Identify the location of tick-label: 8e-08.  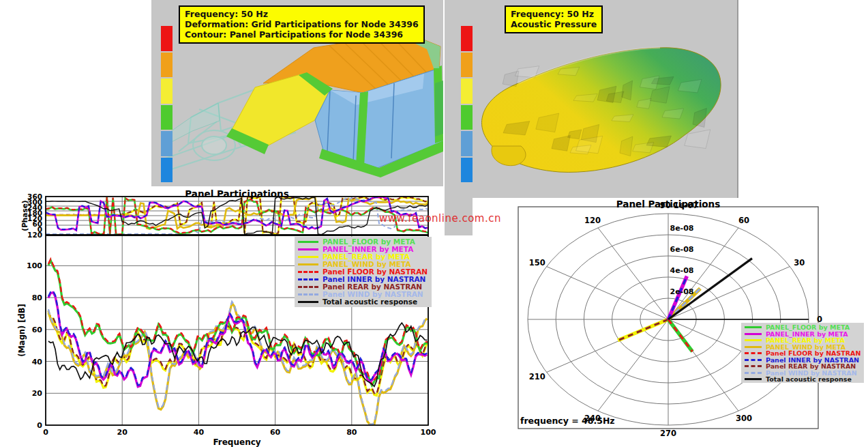
(682, 228).